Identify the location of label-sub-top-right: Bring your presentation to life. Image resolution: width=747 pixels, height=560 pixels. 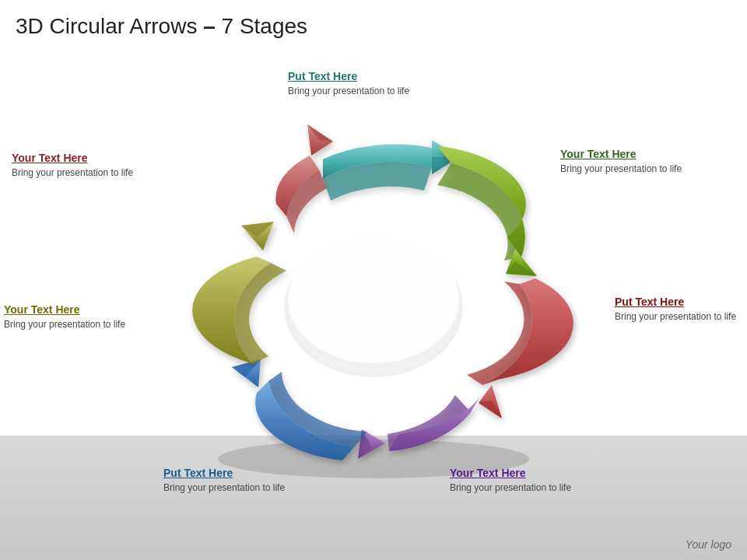
(622, 169).